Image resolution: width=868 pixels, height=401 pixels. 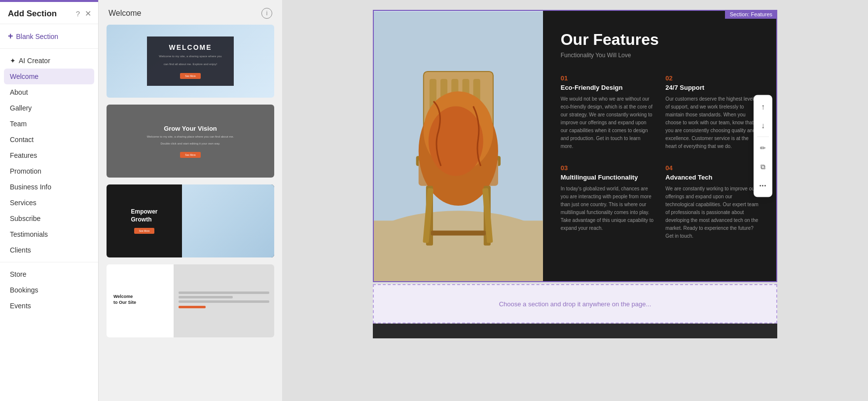 What do you see at coordinates (22, 140) in the screenshot?
I see `sidebar-item-label: Contact` at bounding box center [22, 140].